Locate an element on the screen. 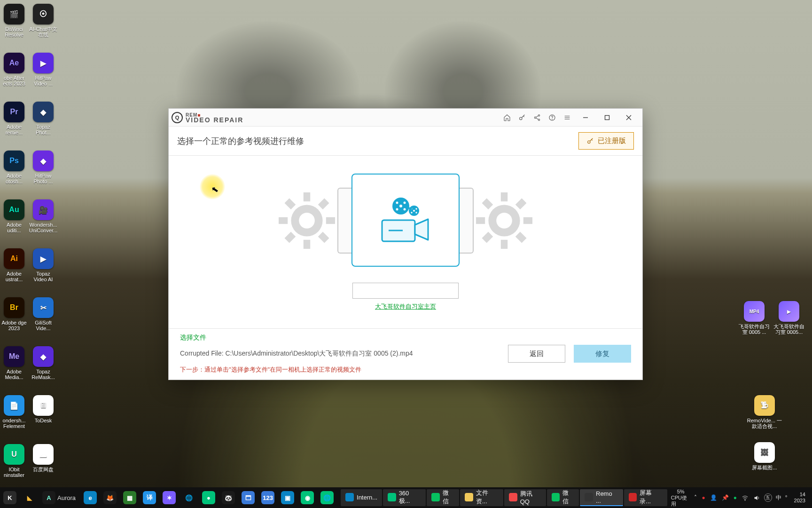 Image resolution: width=812 pixels, height=508 pixels. desktop-icon-iobit: UIObit ninstaller is located at coordinates (14, 468).